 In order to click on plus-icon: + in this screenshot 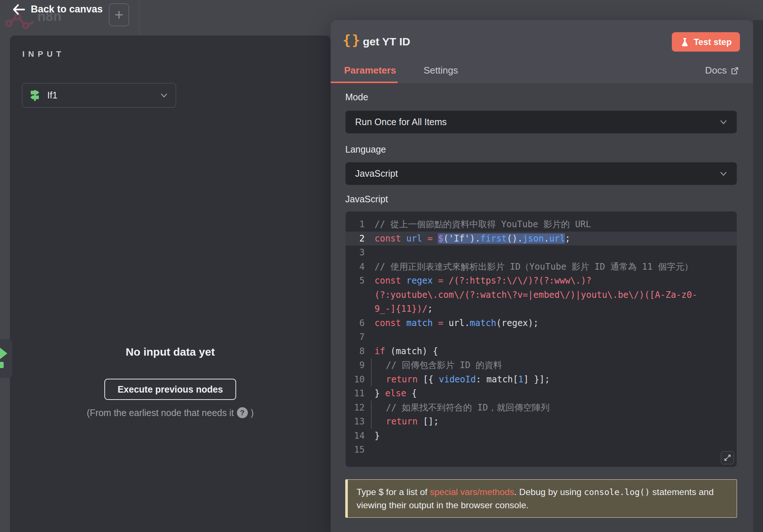, I will do `click(119, 15)`.